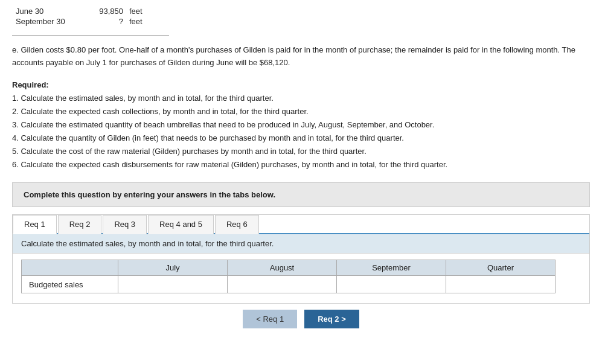 Image resolution: width=602 pixels, height=364 pixels. I want to click on top-table-row: June 30 93,850 feet, so click(79, 11).